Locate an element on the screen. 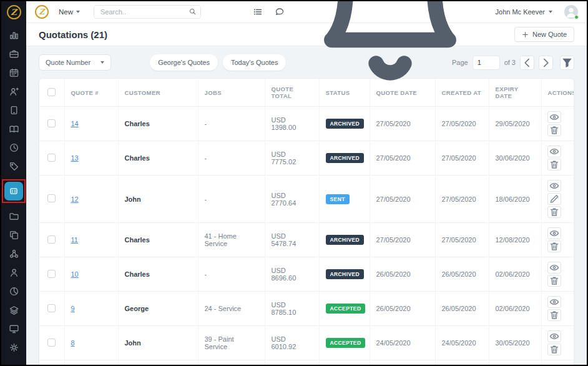 The width and height of the screenshot is (588, 366). topbar-brand-z-icon: Z is located at coordinates (42, 12).